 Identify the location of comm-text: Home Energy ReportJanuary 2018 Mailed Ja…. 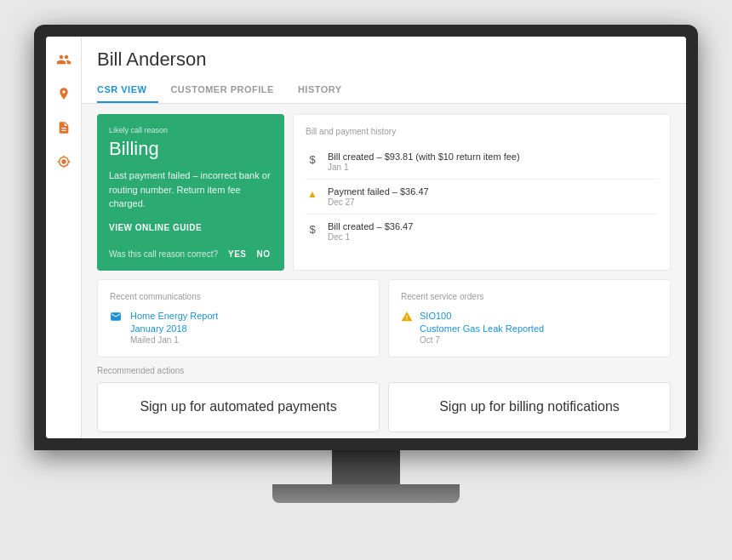
(174, 328).